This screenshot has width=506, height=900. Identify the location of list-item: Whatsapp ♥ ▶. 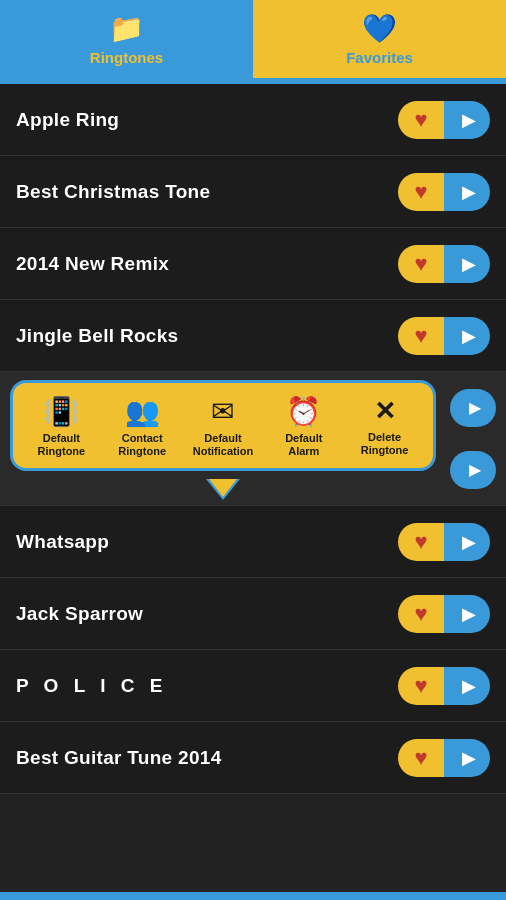
(253, 542).